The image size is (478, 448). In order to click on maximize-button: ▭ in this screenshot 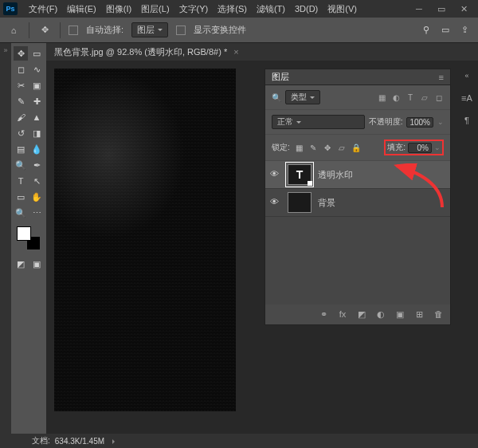, I will do `click(441, 9)`.